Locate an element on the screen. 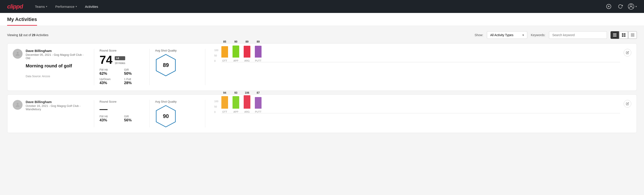  avatar-button: ▾ is located at coordinates (632, 6).